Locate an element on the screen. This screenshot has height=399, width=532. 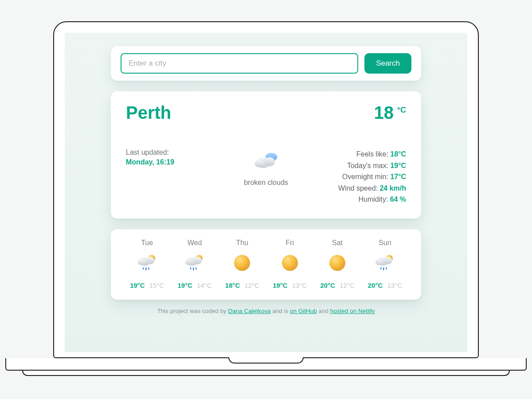
current-temperature: 18 °C is located at coordinates (390, 113).